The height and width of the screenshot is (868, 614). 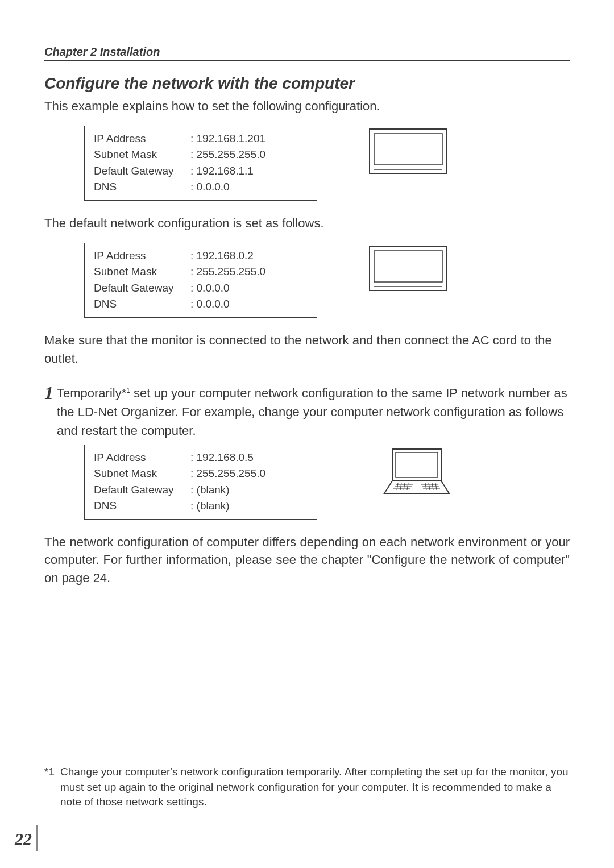 What do you see at coordinates (23, 839) in the screenshot?
I see `page-number: 22` at bounding box center [23, 839].